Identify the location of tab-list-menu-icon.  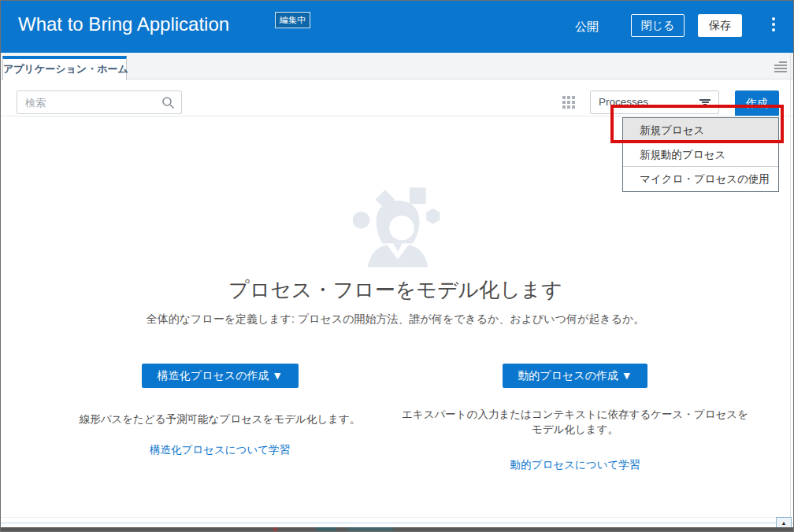
(781, 67).